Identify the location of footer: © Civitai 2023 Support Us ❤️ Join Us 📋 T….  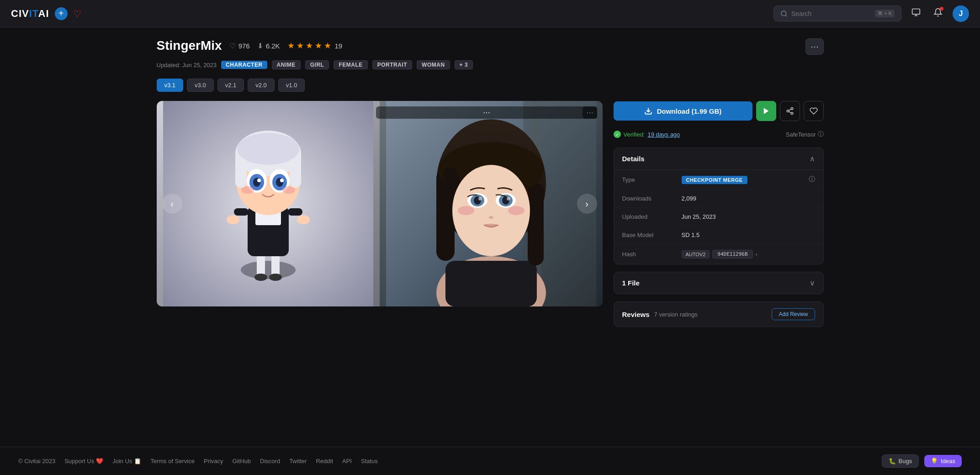
(490, 461).